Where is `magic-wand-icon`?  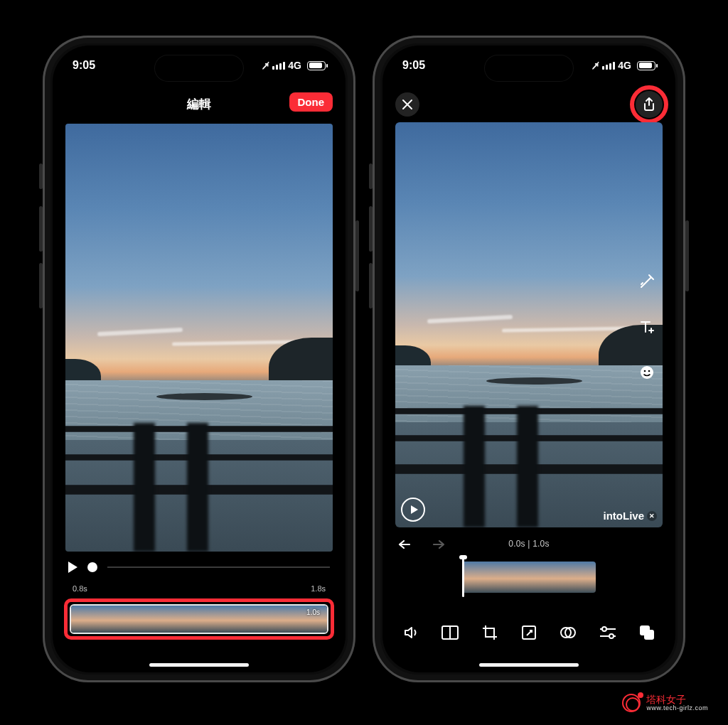 magic-wand-icon is located at coordinates (647, 281).